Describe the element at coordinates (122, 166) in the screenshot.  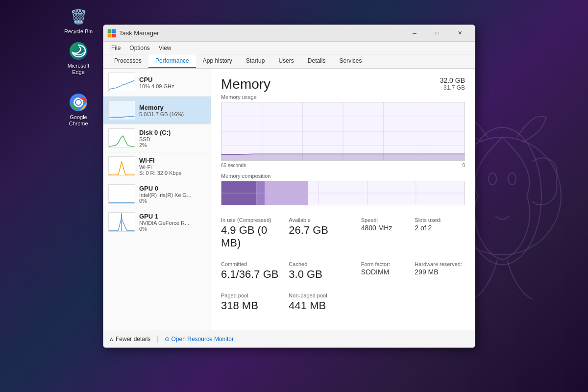
I see `wifi-mini-chart` at that location.